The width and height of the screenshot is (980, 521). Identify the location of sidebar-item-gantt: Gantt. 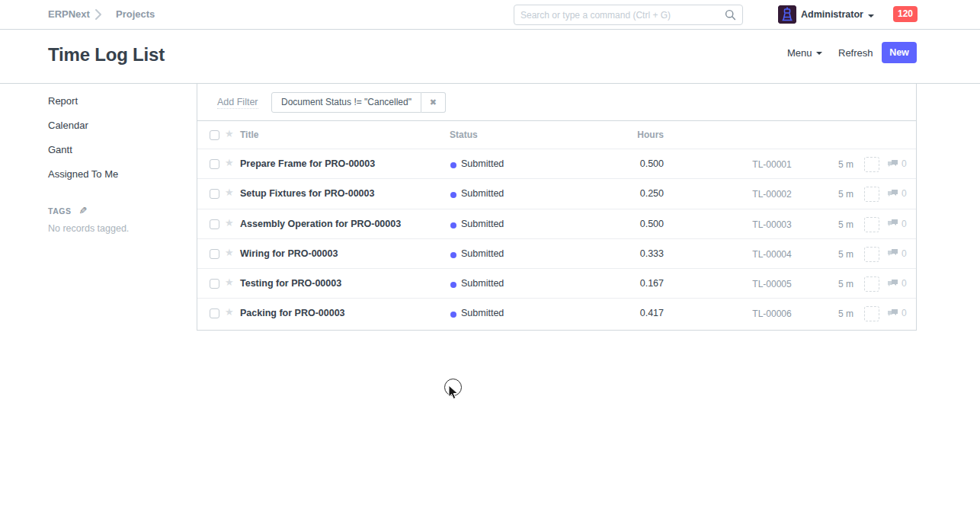
(117, 149).